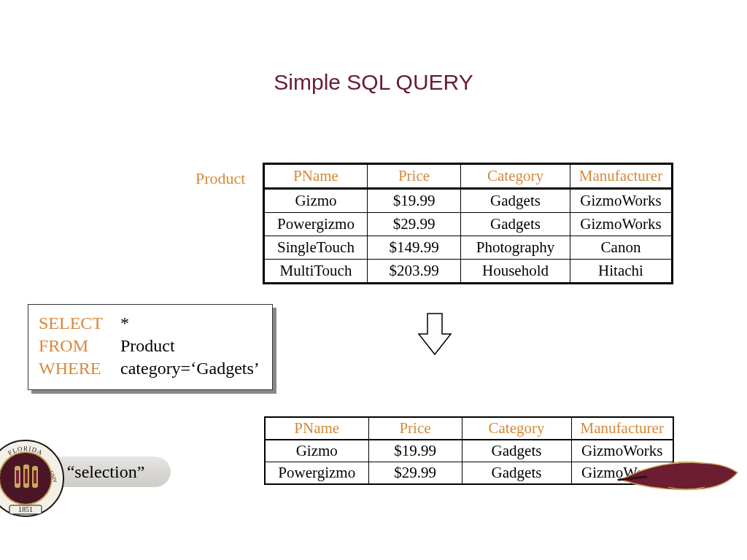 This screenshot has height=560, width=747. I want to click on table-row: MultiTouch $203.99 Household Hitachi, so click(468, 271).